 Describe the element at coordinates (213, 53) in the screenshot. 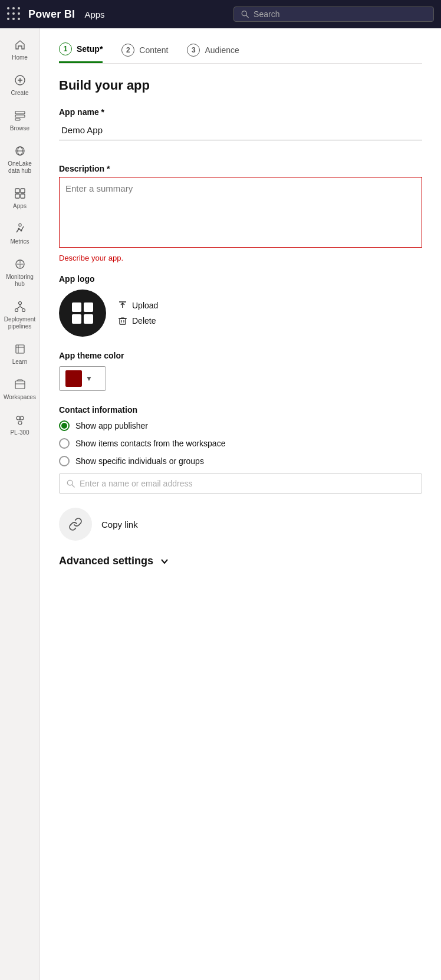

I see `tab-audience: 3 Audience` at that location.